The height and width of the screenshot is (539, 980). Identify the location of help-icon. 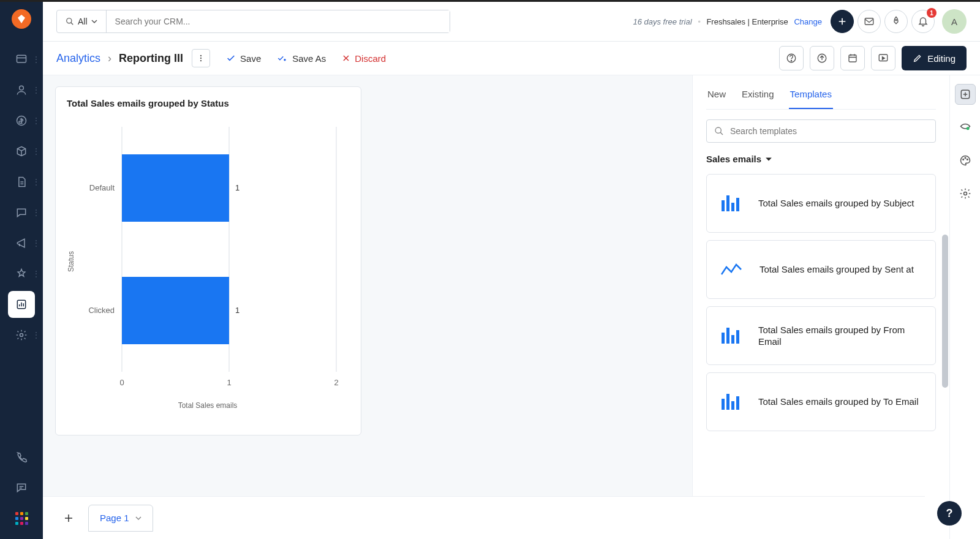
(791, 58).